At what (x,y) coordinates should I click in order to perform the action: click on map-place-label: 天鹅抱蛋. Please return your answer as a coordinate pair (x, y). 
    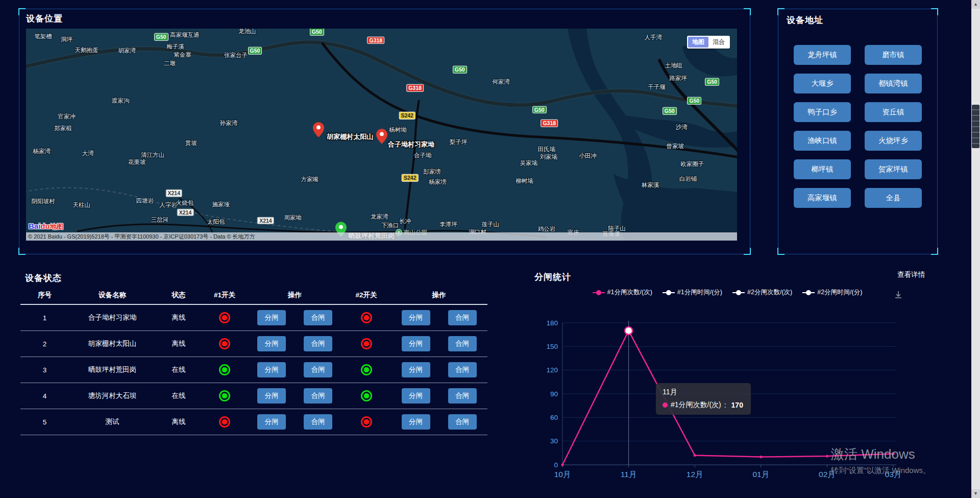
    Looking at the image, I should click on (86, 50).